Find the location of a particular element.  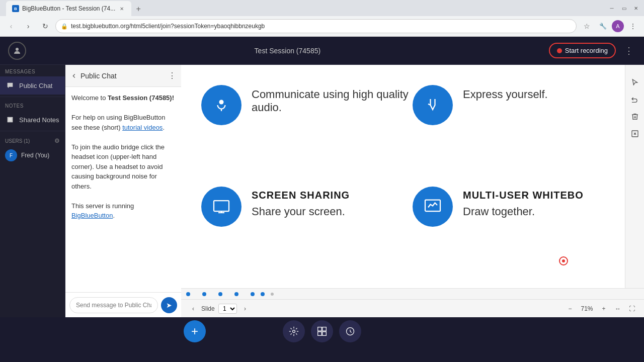

user-item: F Fred (You) is located at coordinates (32, 155).